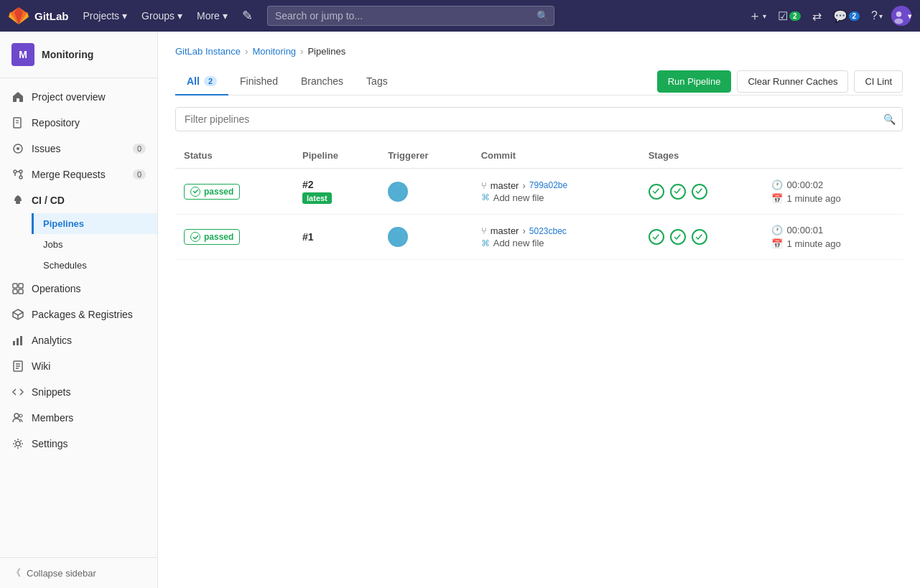  What do you see at coordinates (79, 392) in the screenshot?
I see `sidebar-item-snippets: Snippets` at bounding box center [79, 392].